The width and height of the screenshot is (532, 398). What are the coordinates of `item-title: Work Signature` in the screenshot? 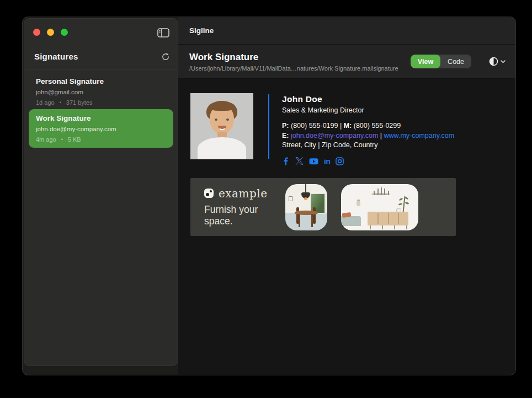 It's located at (101, 118).